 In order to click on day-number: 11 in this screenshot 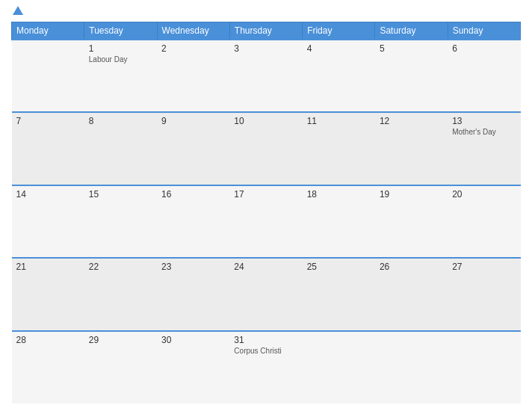, I will do `click(339, 121)`.